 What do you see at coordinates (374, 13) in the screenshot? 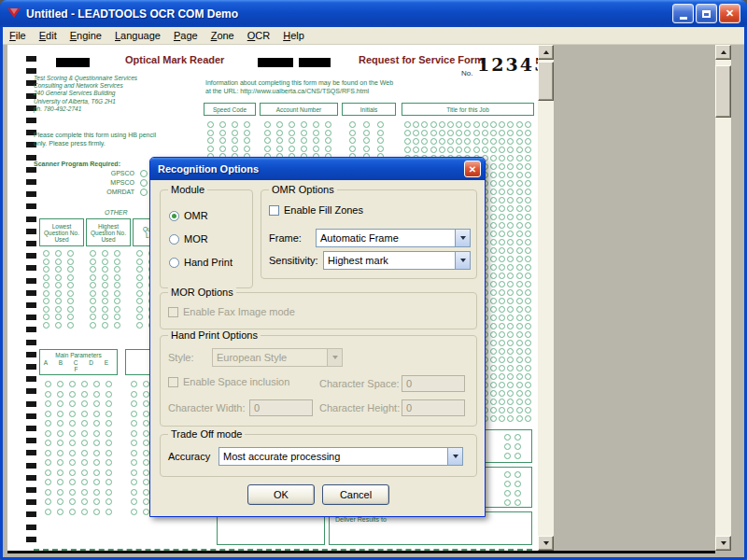
I see `title-bar: Untitled - LEADTOOLS OCR COM Demo ✕` at bounding box center [374, 13].